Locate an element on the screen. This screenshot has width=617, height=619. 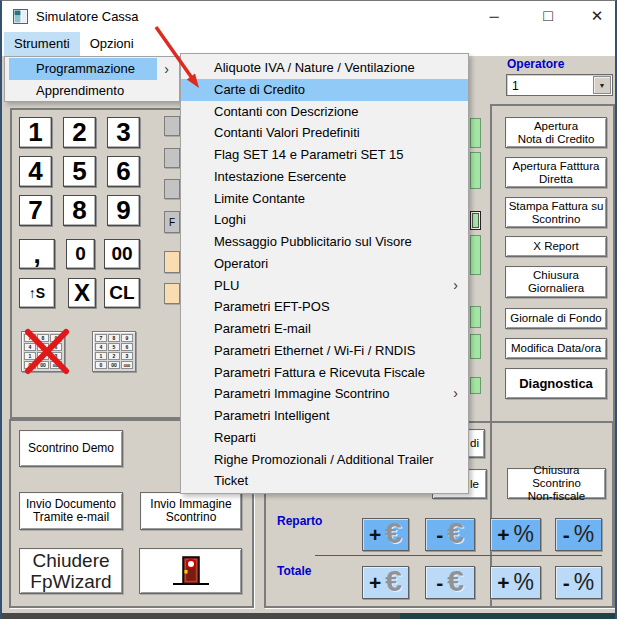
submenu-item-carte-di-credito: Carte di Credito is located at coordinates (324, 90).